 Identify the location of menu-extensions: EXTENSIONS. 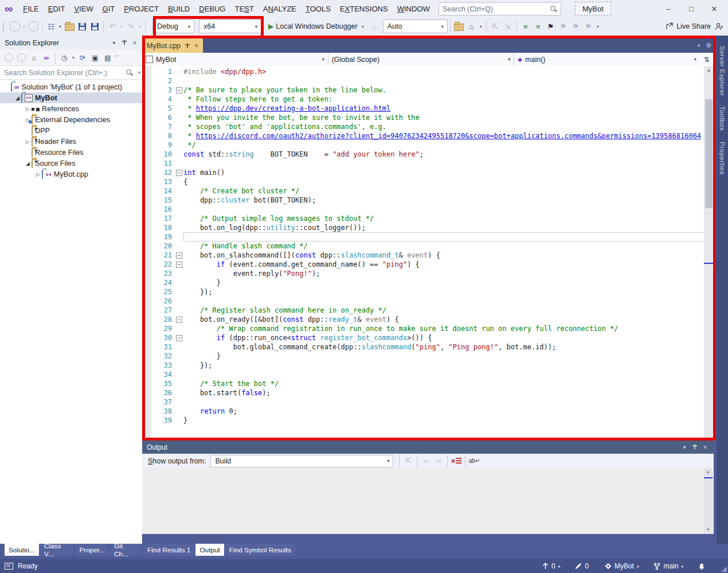
(364, 9).